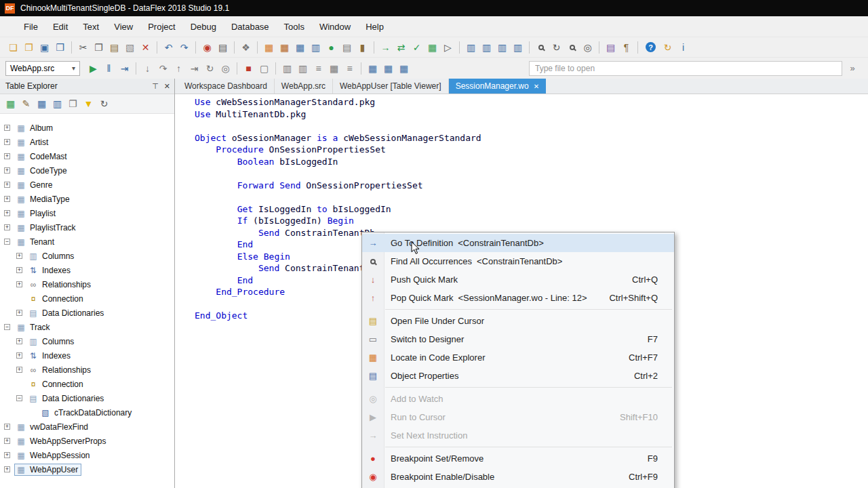  What do you see at coordinates (316, 47) in the screenshot?
I see `sql-tool-icon: ▥` at bounding box center [316, 47].